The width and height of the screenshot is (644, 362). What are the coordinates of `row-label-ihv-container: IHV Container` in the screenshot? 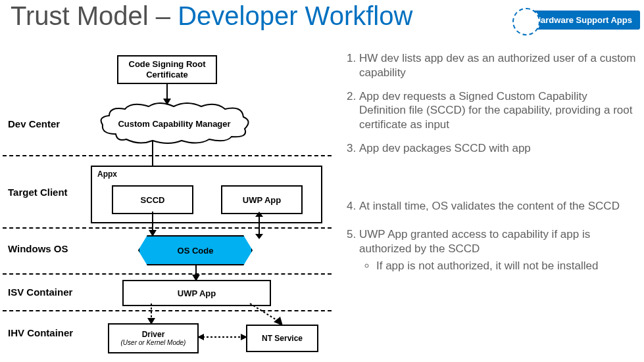 It's located at (41, 332).